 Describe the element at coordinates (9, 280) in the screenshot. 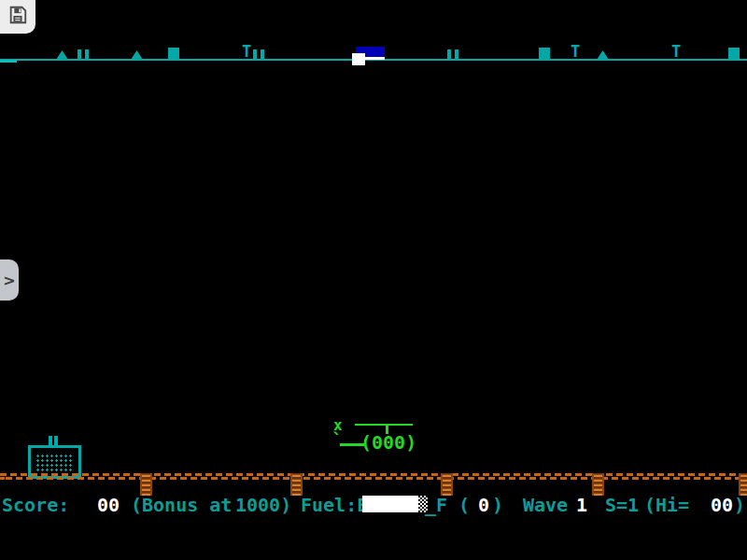

I see `chevron-right-icon: >` at that location.